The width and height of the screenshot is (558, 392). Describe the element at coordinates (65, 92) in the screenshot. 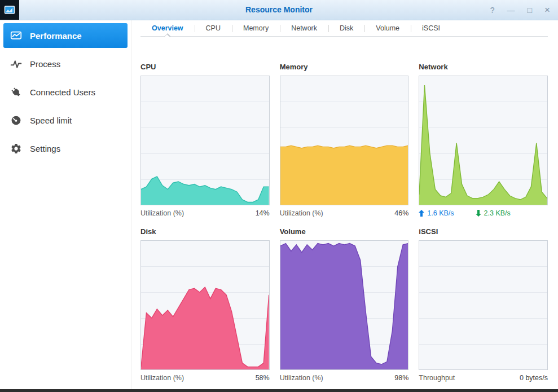

I see `sidebar-item-connected-users: Connected Users` at that location.